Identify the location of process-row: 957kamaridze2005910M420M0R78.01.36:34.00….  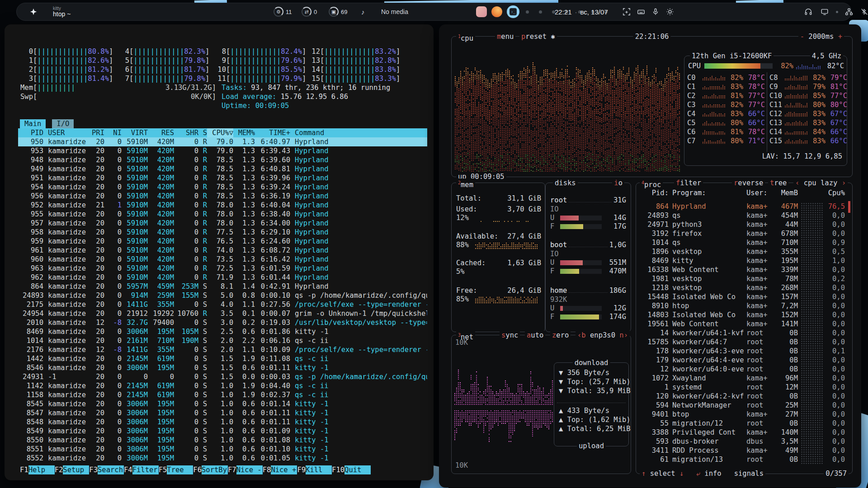
(222, 223).